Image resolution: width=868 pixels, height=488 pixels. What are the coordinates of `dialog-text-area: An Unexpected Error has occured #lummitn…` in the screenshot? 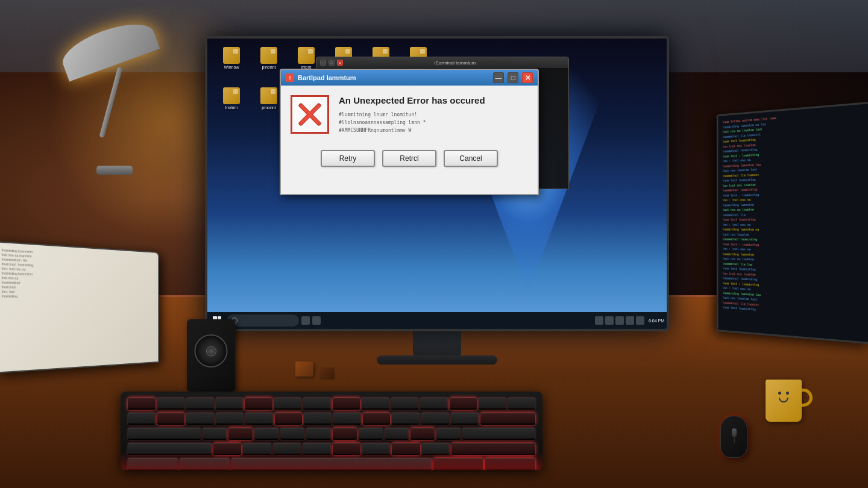 It's located at (433, 114).